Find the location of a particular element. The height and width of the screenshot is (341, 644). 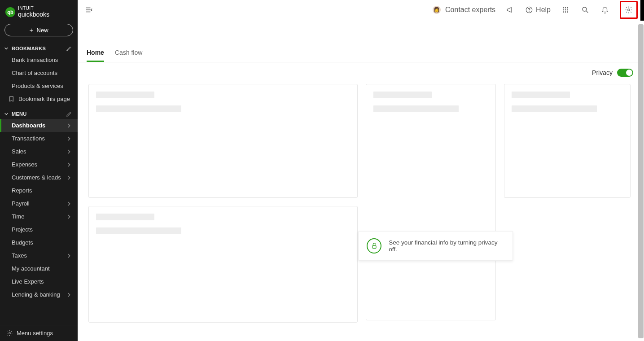

collapse-sidebar-icon is located at coordinates (89, 10).